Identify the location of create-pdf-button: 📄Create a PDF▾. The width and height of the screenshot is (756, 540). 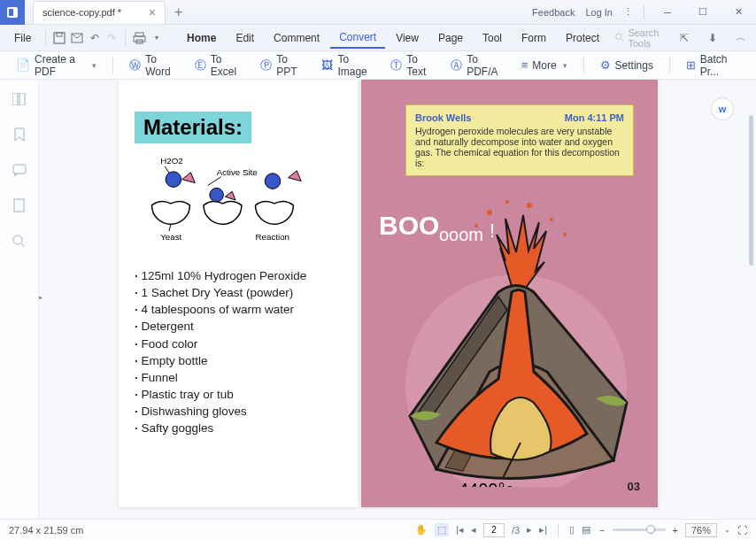
(57, 66).